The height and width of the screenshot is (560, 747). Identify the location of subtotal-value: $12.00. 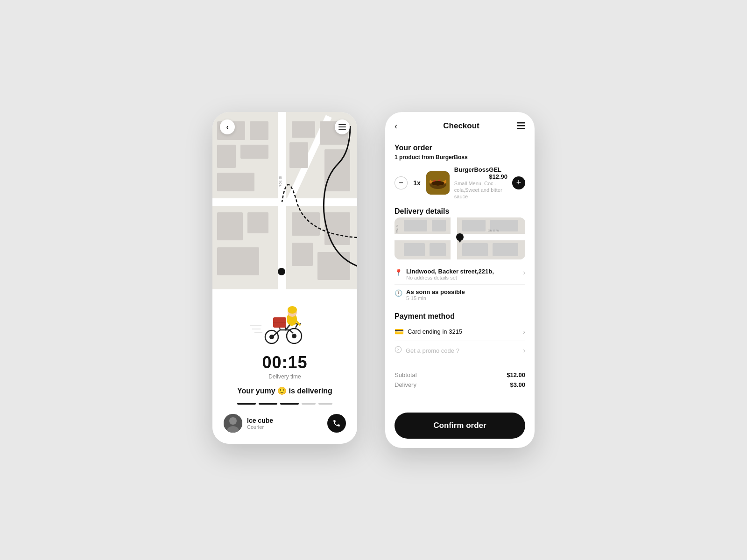
(516, 375).